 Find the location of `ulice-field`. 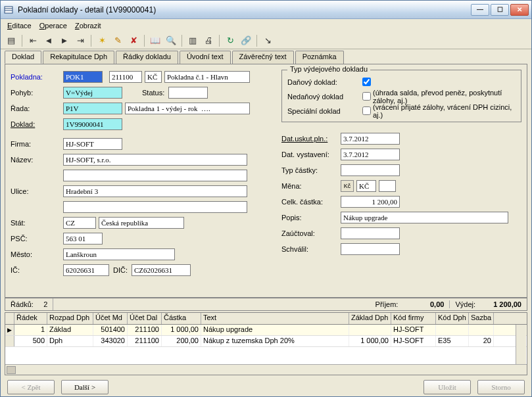

ulice-field is located at coordinates (155, 191).